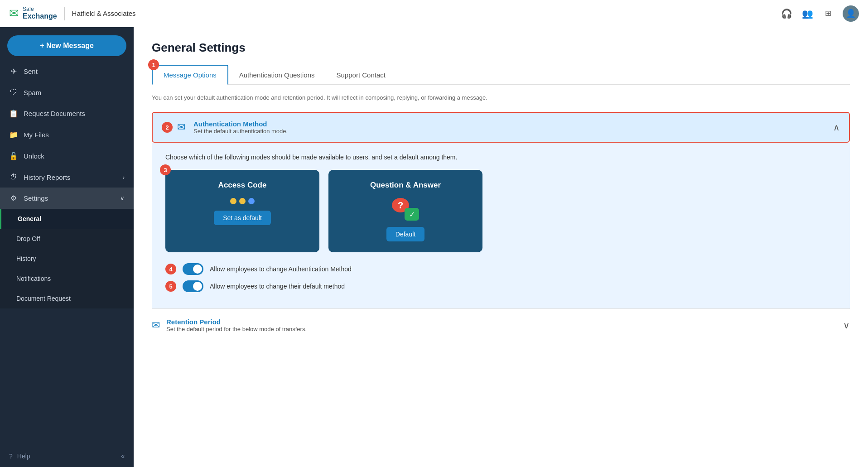 The height and width of the screenshot is (467, 868). I want to click on sidebar-item-spam-label: Spam, so click(33, 92).